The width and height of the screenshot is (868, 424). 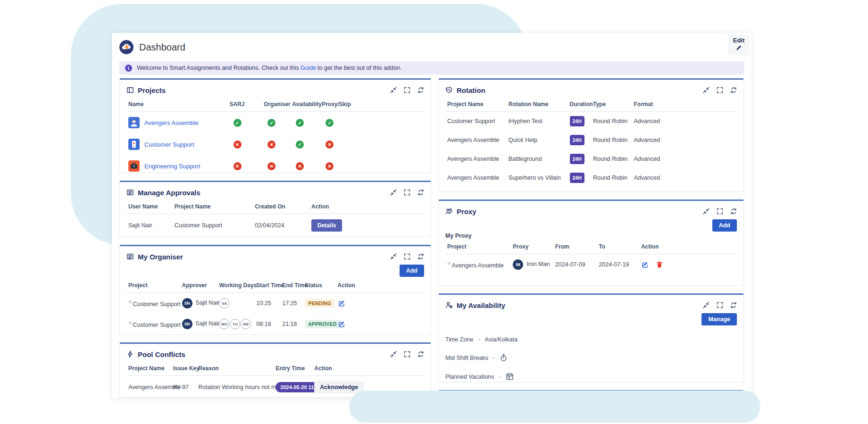 What do you see at coordinates (169, 144) in the screenshot?
I see `project-link: Customer Support` at bounding box center [169, 144].